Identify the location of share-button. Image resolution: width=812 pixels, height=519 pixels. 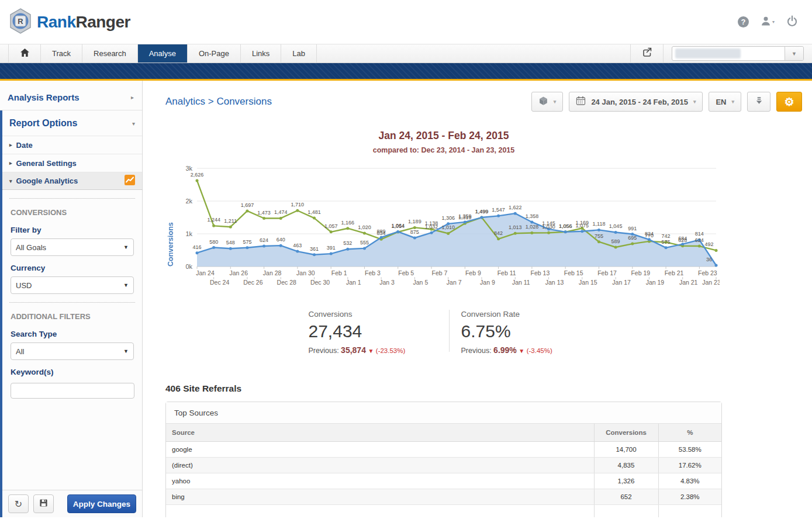
(647, 54).